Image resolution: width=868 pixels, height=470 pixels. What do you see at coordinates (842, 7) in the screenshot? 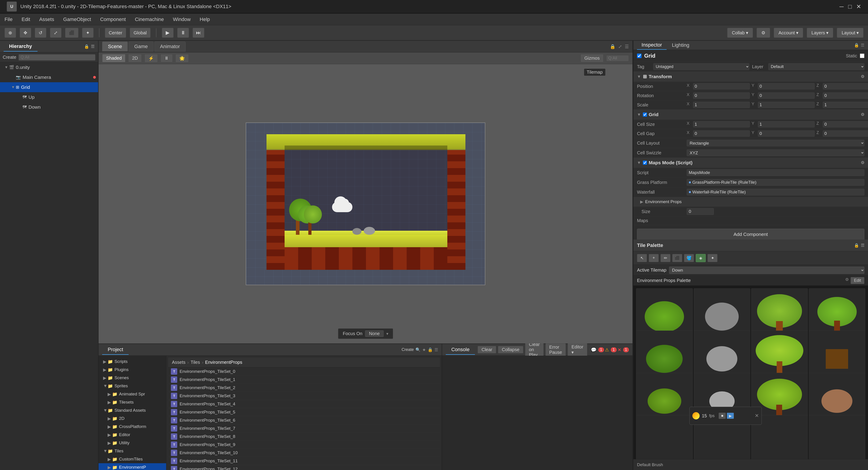
I see `minimize-button: ─` at bounding box center [842, 7].